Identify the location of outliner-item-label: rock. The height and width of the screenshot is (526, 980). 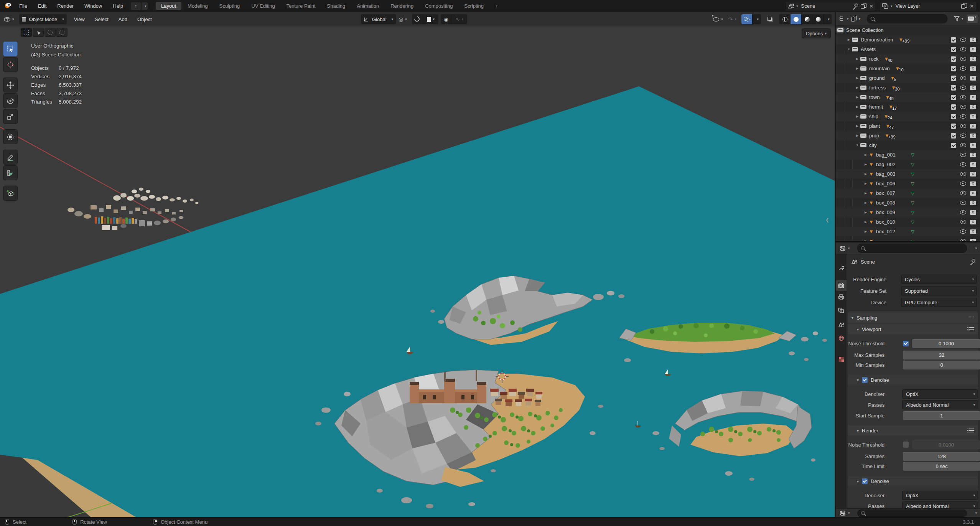
(874, 59).